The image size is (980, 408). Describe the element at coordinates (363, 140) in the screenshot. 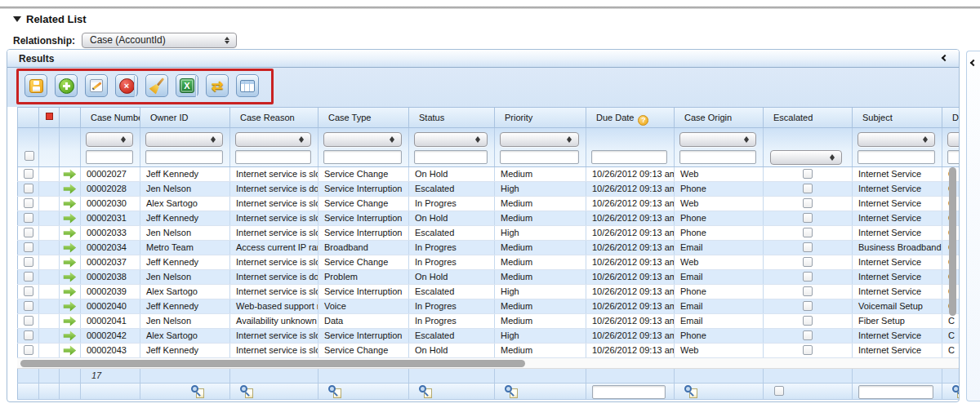

I see `filter-select-type` at that location.